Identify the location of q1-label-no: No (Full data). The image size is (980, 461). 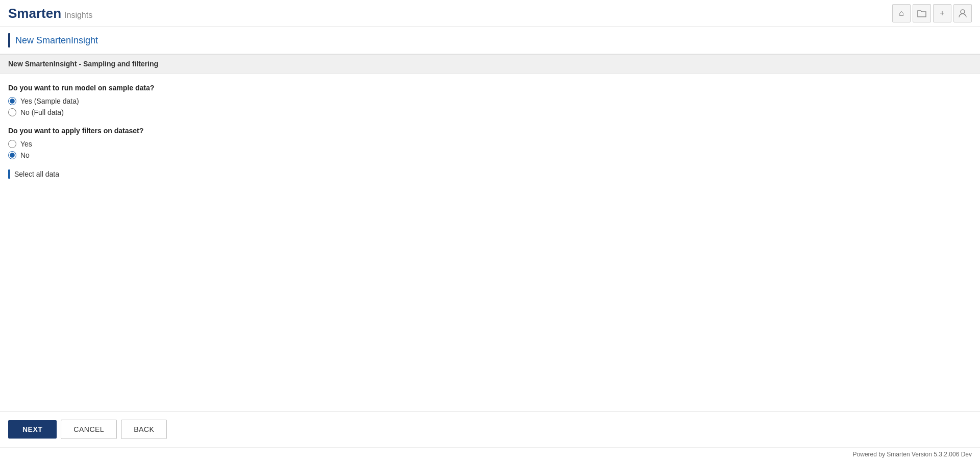
(42, 112).